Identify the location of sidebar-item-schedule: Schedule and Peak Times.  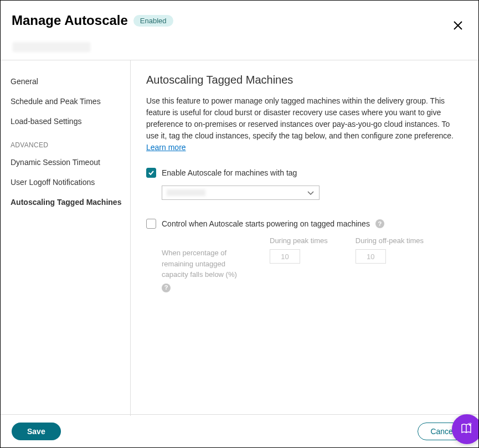
(70, 101).